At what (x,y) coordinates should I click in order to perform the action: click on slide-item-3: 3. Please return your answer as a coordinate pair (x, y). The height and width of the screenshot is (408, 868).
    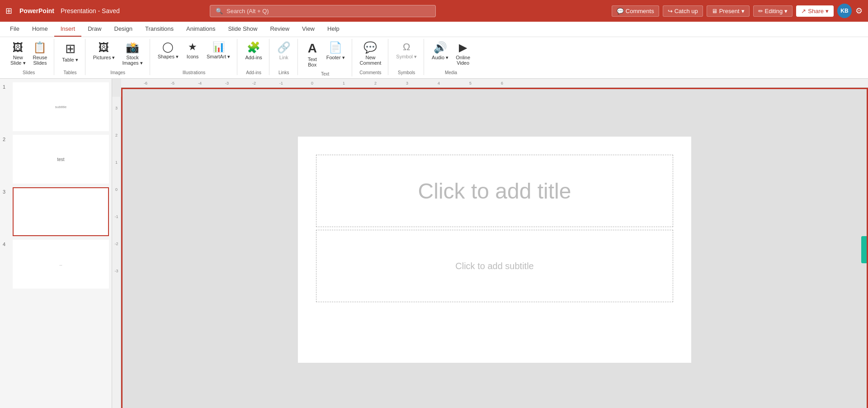
    Looking at the image, I should click on (56, 212).